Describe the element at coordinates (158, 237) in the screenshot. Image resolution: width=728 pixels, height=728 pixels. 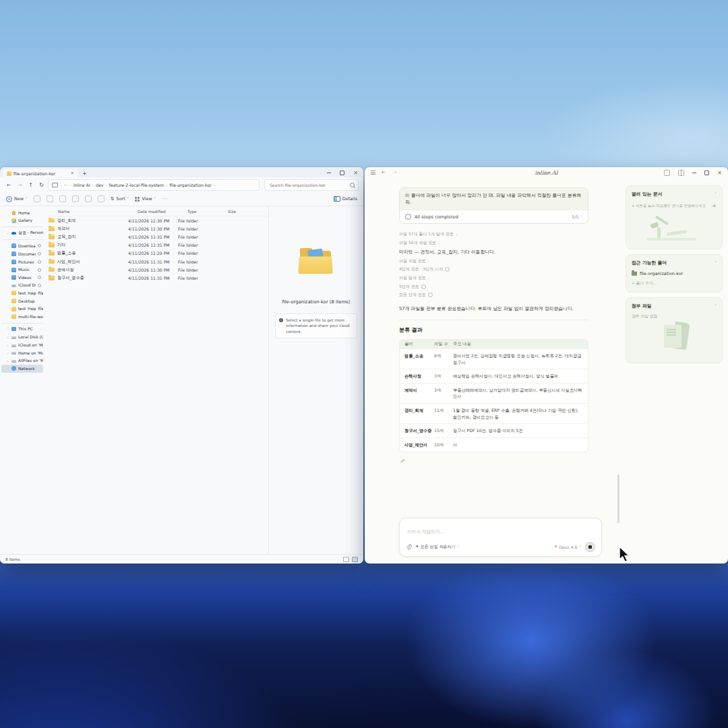
I see `table-row: 교육_잡지 4/11/2026 11:31 PM File folder` at that location.